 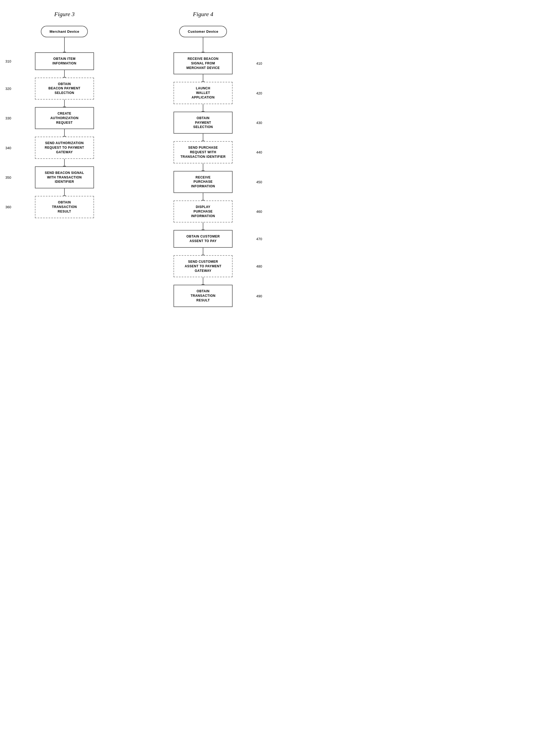 What do you see at coordinates (65, 148) in the screenshot?
I see `fig3-step-340-box: SEND AUTHORIZATIONREQUEST TO PAYMENTGATE…` at bounding box center [65, 148].